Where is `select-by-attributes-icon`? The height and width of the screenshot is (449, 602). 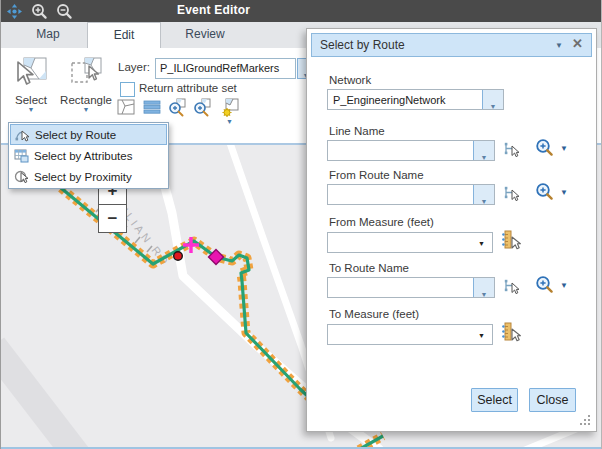
select-by-attributes-icon is located at coordinates (22, 156).